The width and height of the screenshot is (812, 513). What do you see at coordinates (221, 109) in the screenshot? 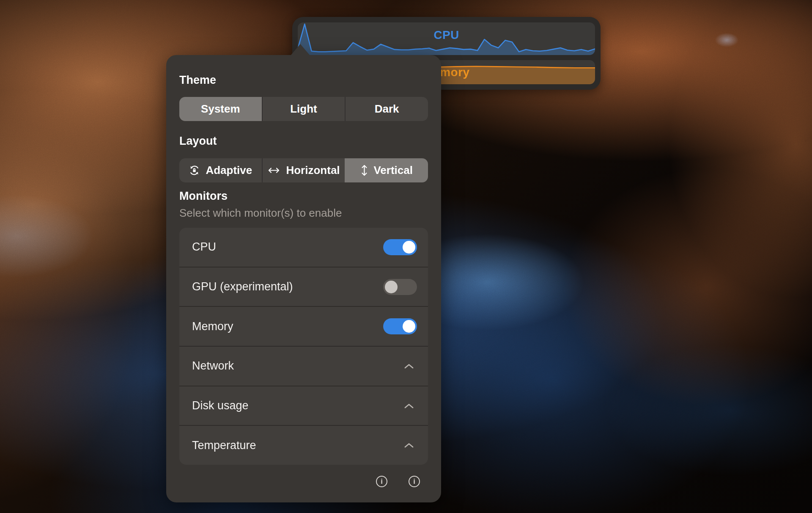
I see `theme-option-system: System` at bounding box center [221, 109].